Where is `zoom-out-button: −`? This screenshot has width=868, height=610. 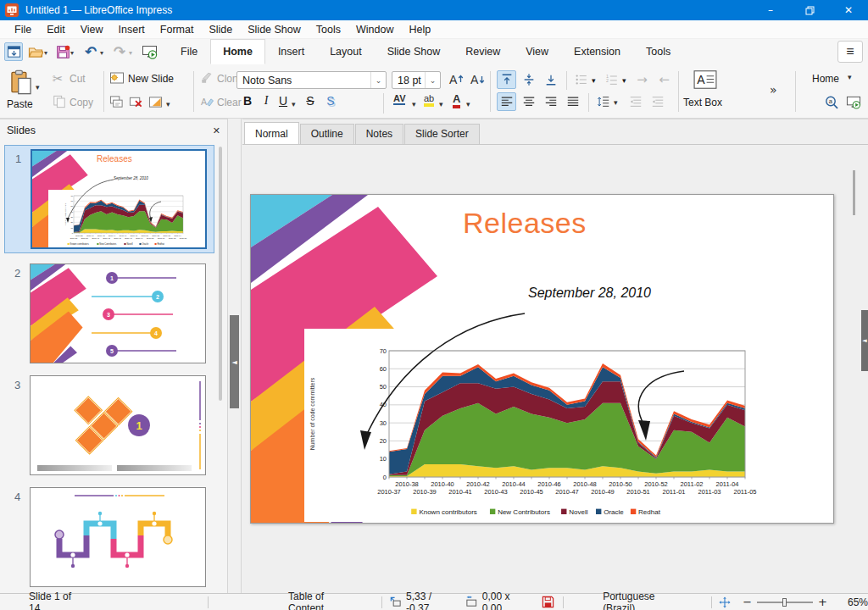 zoom-out-button: − is located at coordinates (748, 602).